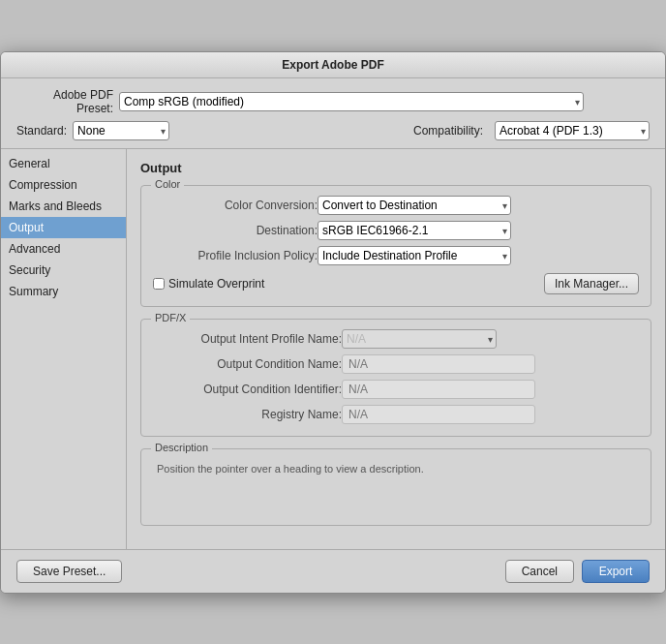 This screenshot has height=644, width=666. I want to click on color-conversion-label: Color Conversion:, so click(235, 205).